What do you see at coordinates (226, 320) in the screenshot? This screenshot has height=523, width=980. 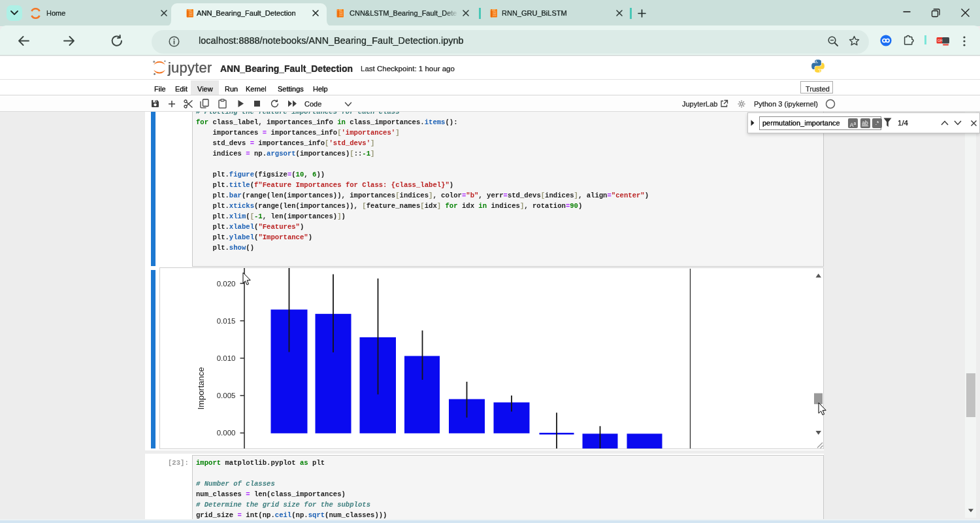 I see `svg-text: 0.015` at bounding box center [226, 320].